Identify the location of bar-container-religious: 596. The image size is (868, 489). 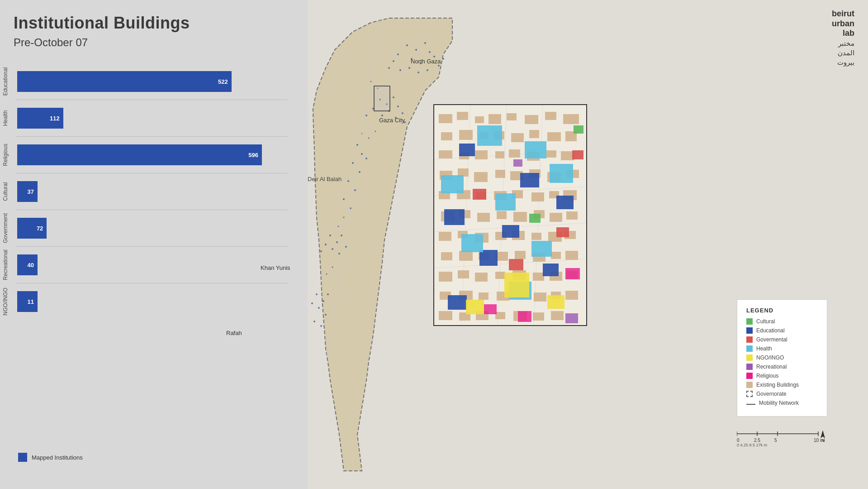
(139, 155).